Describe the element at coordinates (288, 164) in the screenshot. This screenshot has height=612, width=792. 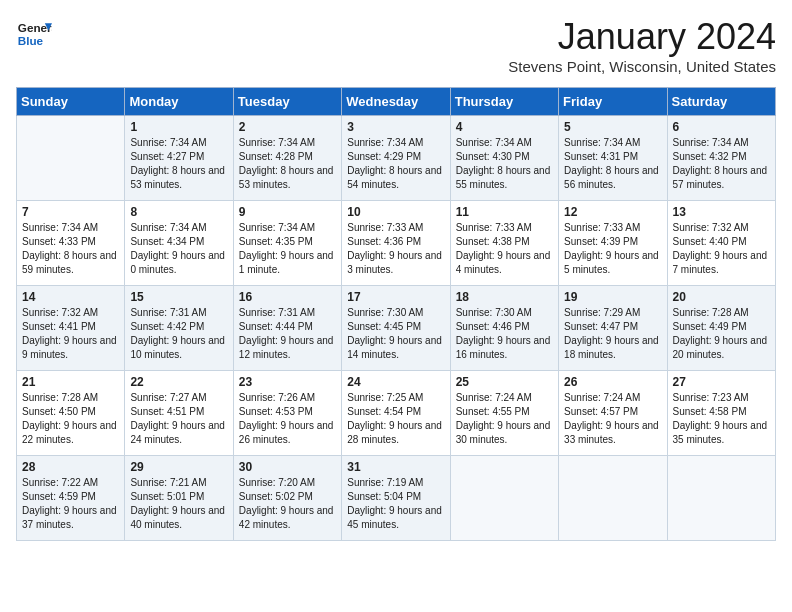
I see `day-info: Sunrise: 7:34 AMSunset: 4:28 PMDaylight:…` at that location.